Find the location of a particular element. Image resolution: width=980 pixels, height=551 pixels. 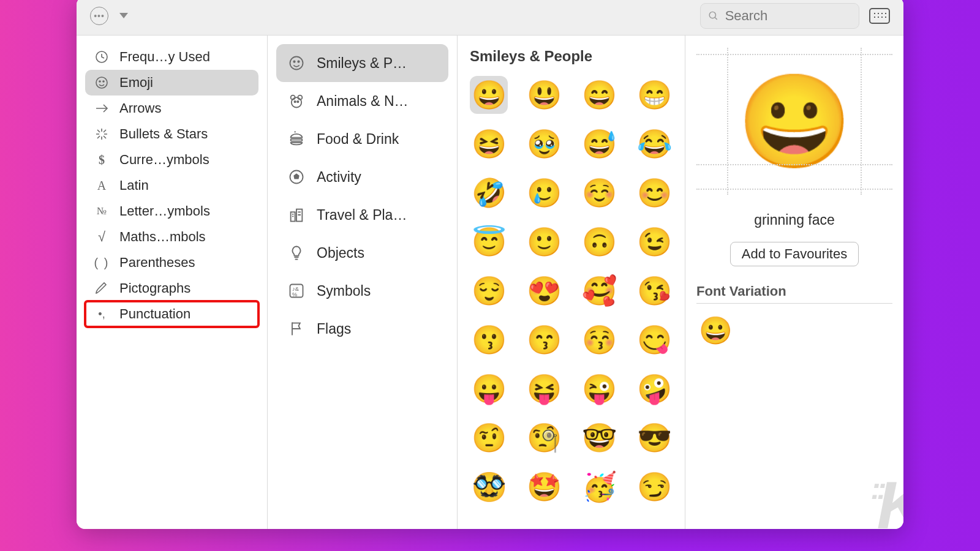

emoji-cell: 😊 is located at coordinates (654, 193).